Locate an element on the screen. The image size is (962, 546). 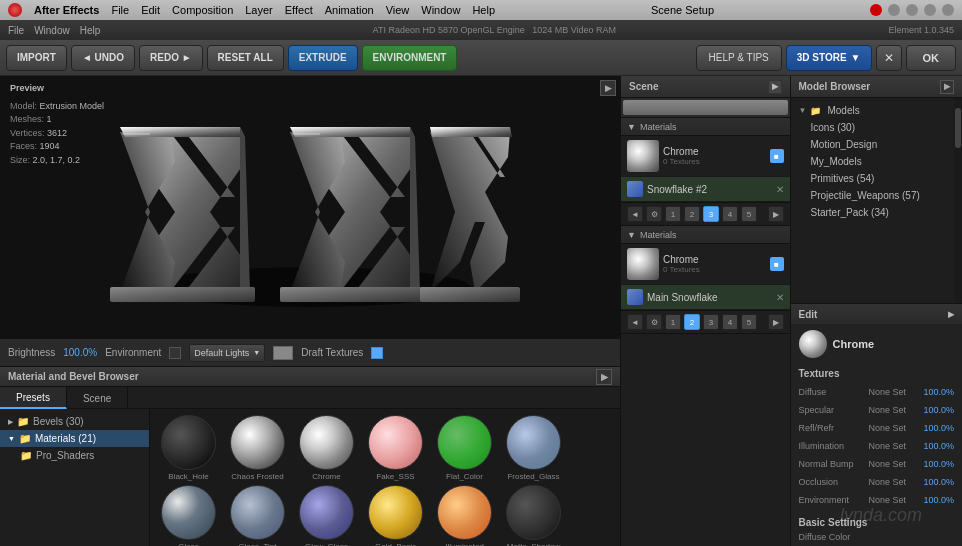
chevron-down-icon-models: ▼ is located at coordinates (803, 110).